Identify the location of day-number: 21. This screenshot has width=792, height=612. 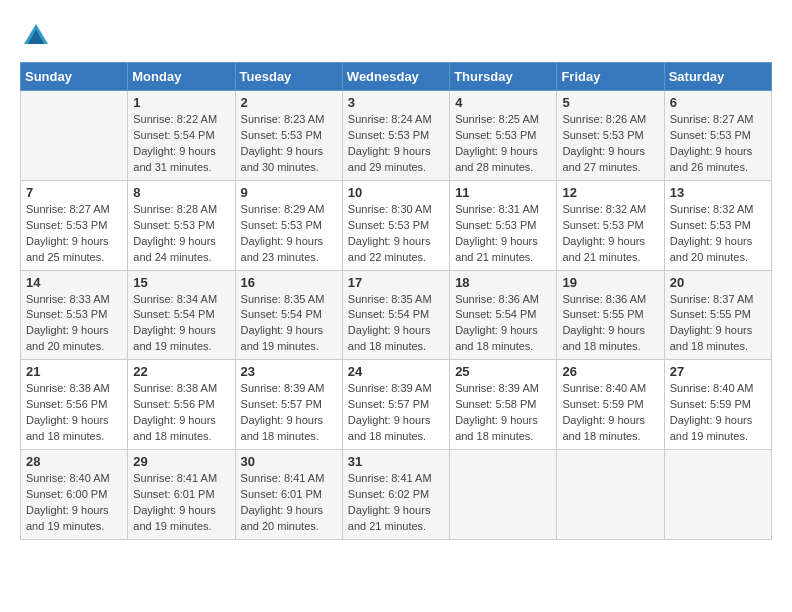
(74, 372).